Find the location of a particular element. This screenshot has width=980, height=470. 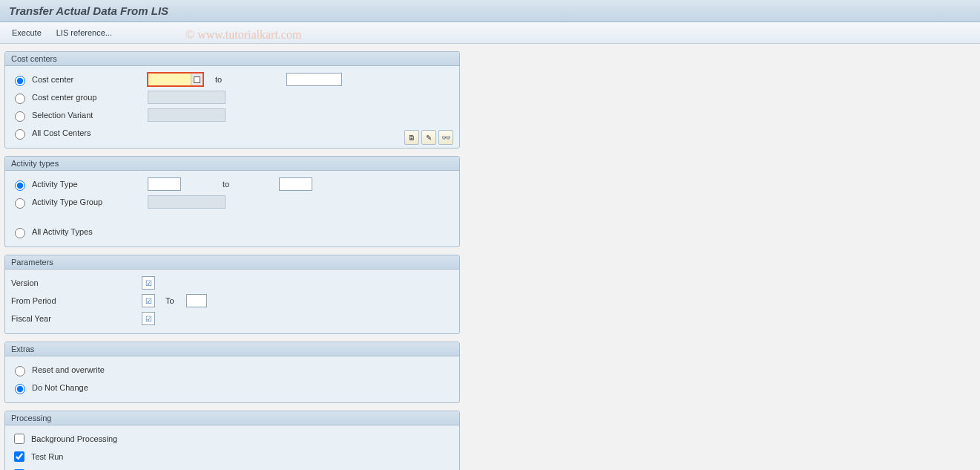

group-title-activity-types: Activity types is located at coordinates (232, 163).